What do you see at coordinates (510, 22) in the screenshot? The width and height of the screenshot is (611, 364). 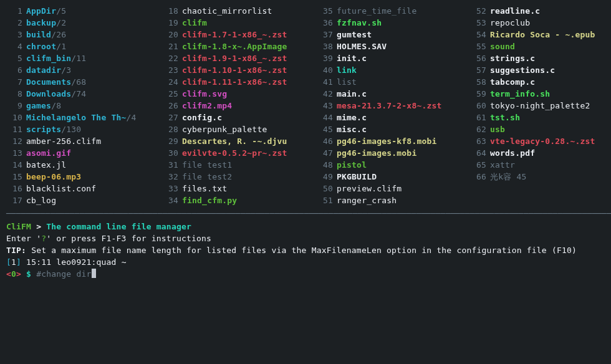 I see `item-name: repoclub` at bounding box center [510, 22].